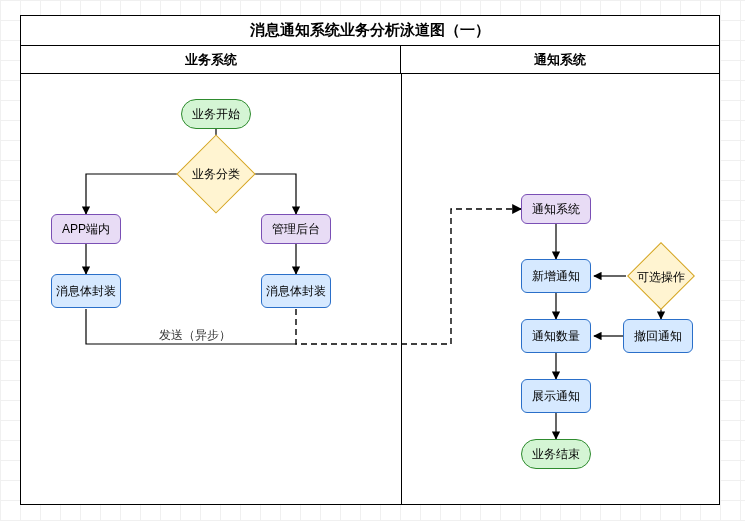 Image resolution: width=745 pixels, height=521 pixels. Describe the element at coordinates (556, 276) in the screenshot. I see `node-add: 新增通知` at that location.